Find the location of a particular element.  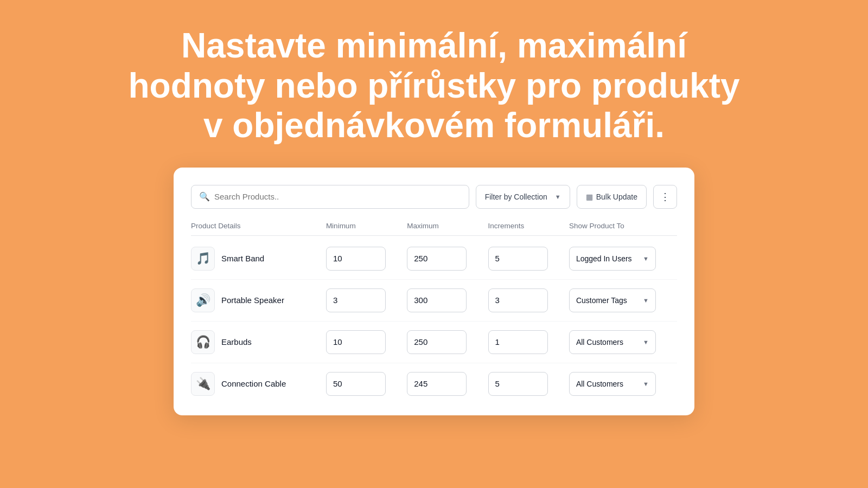

table-header: Product Details Minimum Maximum Incremen… is located at coordinates (434, 229).